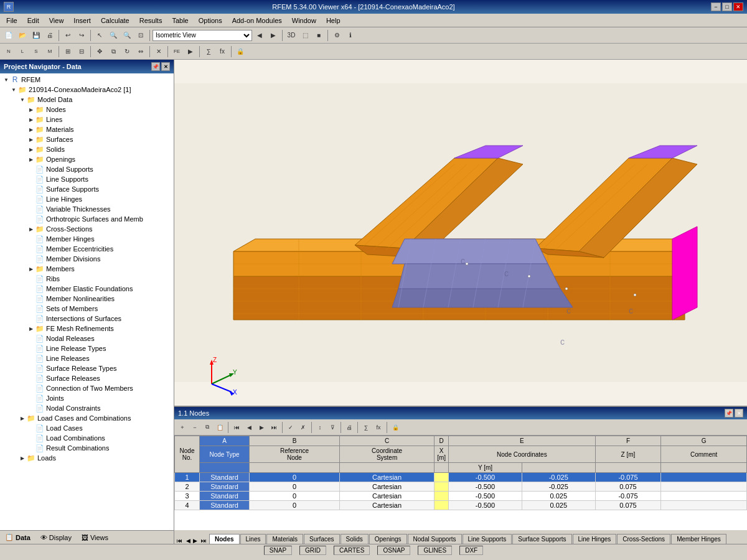  What do you see at coordinates (461, 505) in the screenshot?
I see `table-row: 4 Standard 0 Cartesian -0.500 0.025 0.07…` at bounding box center [461, 505].